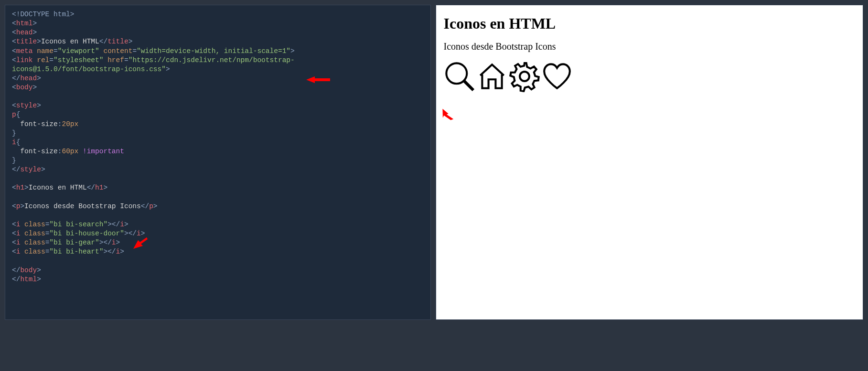 Image resolution: width=868 pixels, height=371 pixels. I want to click on gear-icon, so click(525, 77).